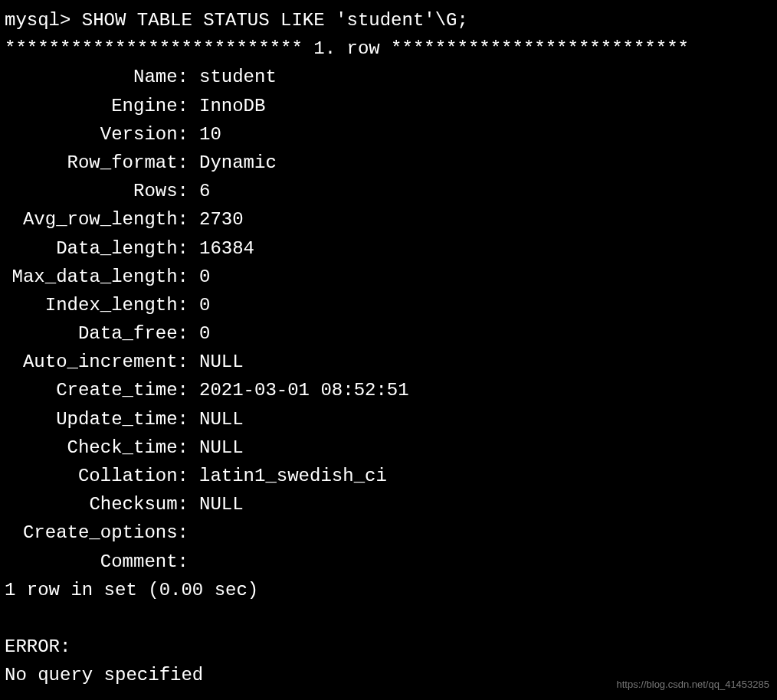  I want to click on field-value: latin1_swedish_ci, so click(288, 476).